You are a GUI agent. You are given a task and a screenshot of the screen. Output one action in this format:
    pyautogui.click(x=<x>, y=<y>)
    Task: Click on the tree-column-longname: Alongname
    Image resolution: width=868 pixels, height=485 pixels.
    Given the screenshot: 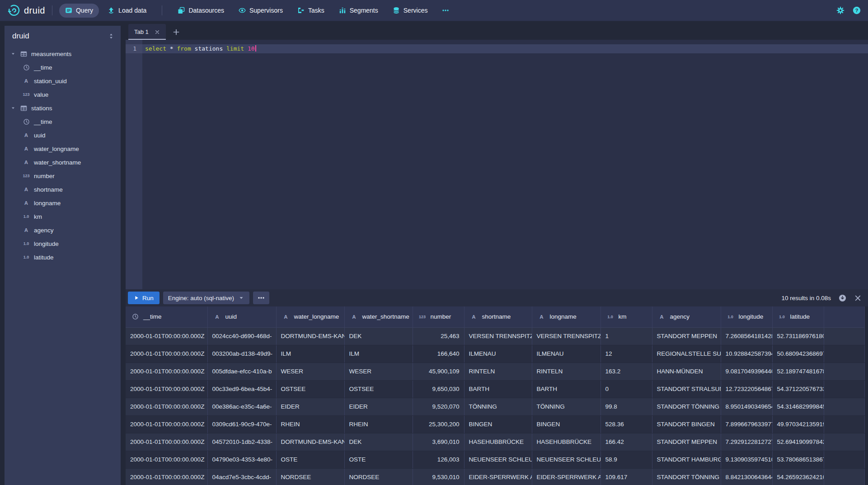 What is the action you would take?
    pyautogui.click(x=62, y=203)
    